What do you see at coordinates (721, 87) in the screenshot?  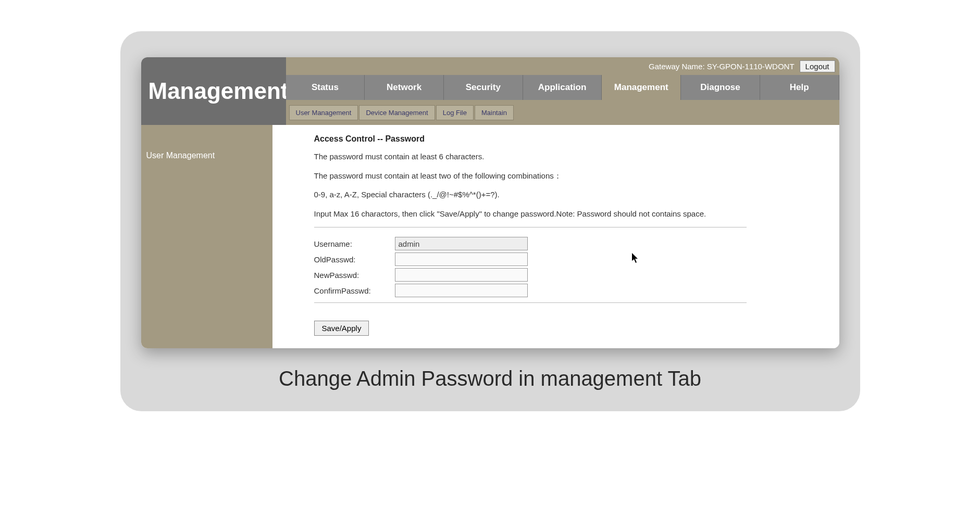 I see `tab-diagnose: Diagnose` at bounding box center [721, 87].